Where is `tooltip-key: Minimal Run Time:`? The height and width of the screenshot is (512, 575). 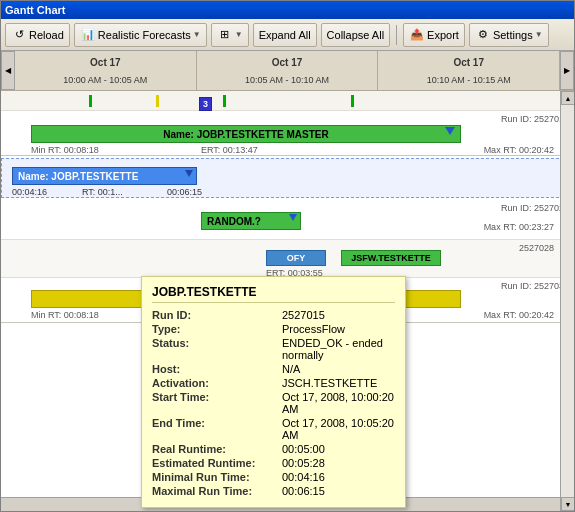 tooltip-key: Minimal Run Time: is located at coordinates (217, 477).